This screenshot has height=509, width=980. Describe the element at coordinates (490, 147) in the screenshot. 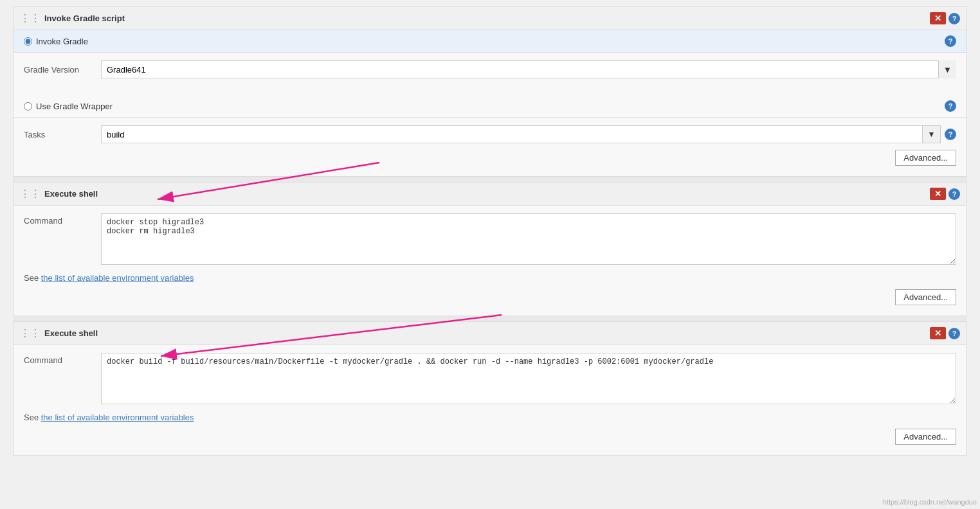

I see `tasks-body: Tasks ▼ ? Advanced...` at that location.